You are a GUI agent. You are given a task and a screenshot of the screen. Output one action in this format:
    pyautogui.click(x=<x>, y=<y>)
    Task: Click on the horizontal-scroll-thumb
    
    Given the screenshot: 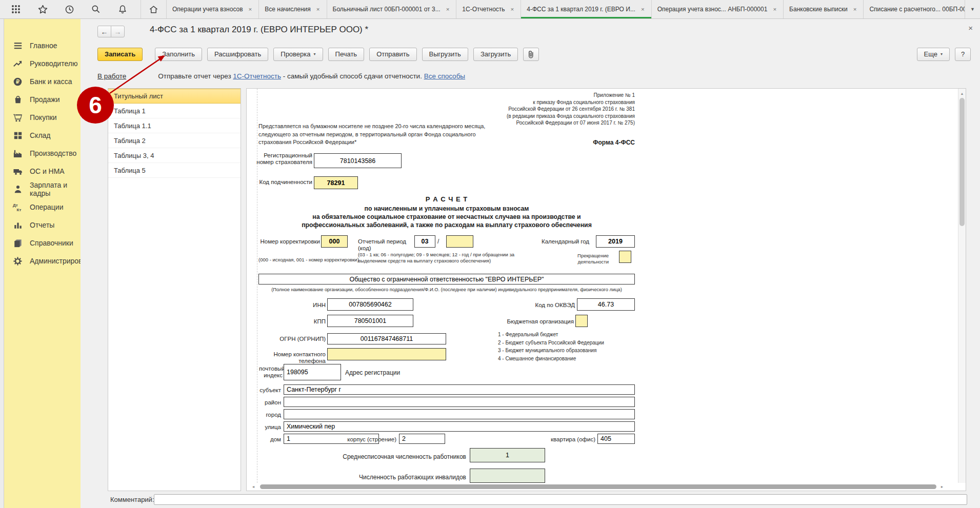 What is the action you would take?
    pyautogui.click(x=598, y=487)
    